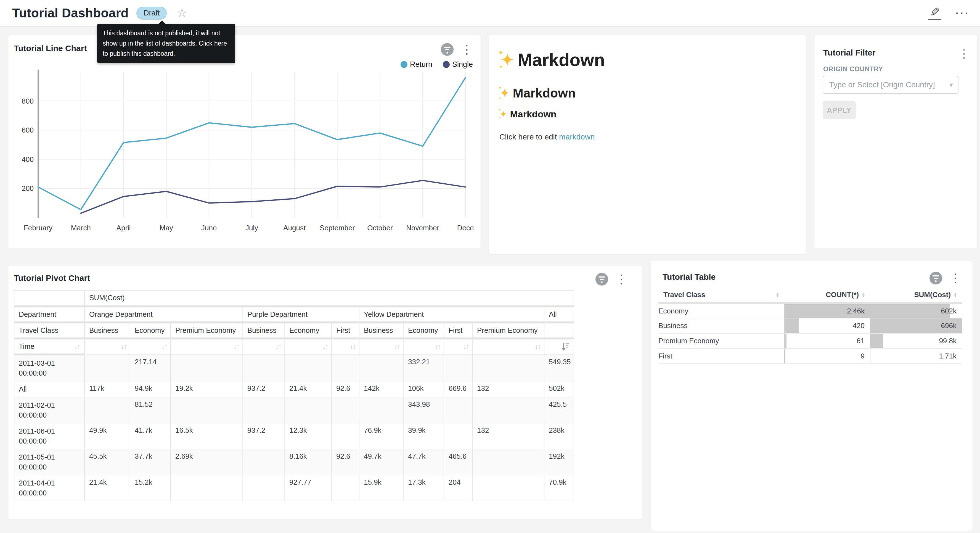 Image resolution: width=980 pixels, height=533 pixels. Describe the element at coordinates (964, 54) in the screenshot. I see `filter-kebab-menu-icon: ⋮` at that location.